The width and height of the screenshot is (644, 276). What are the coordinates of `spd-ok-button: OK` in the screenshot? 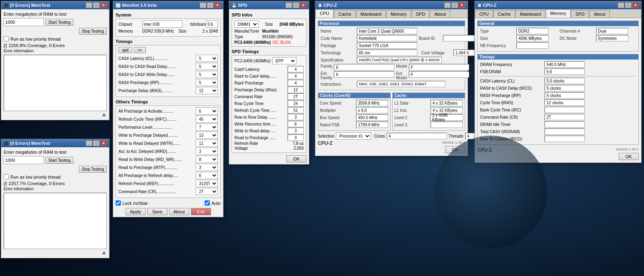 It's located at (296, 159).